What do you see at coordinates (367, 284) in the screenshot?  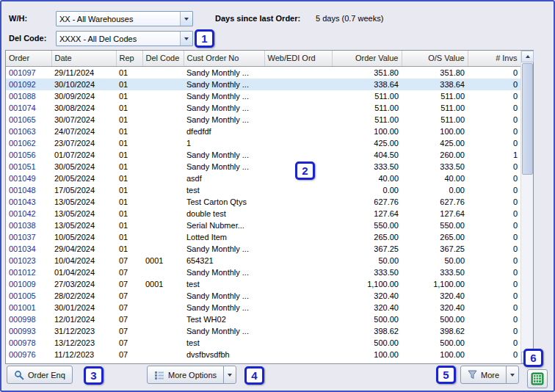 I see `cell-order-value: 1,100.00` at bounding box center [367, 284].